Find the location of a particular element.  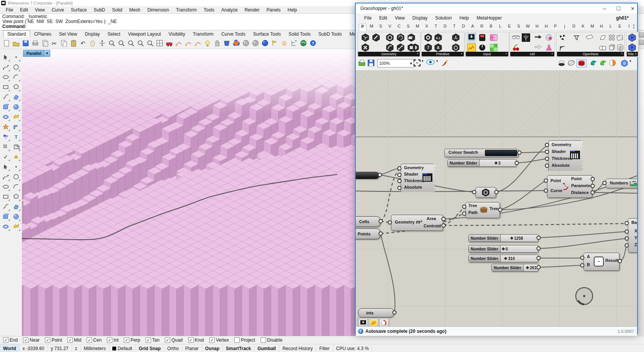

lamp-icon is located at coordinates (207, 43).